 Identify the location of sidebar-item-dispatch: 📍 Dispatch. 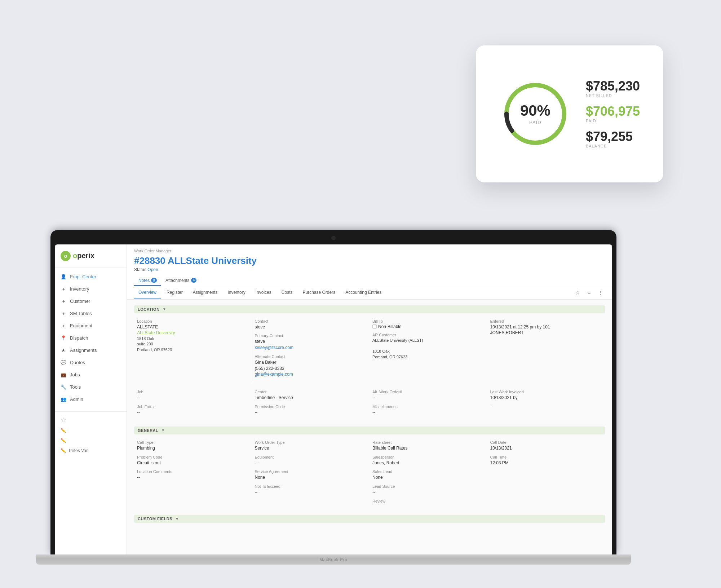
(91, 338).